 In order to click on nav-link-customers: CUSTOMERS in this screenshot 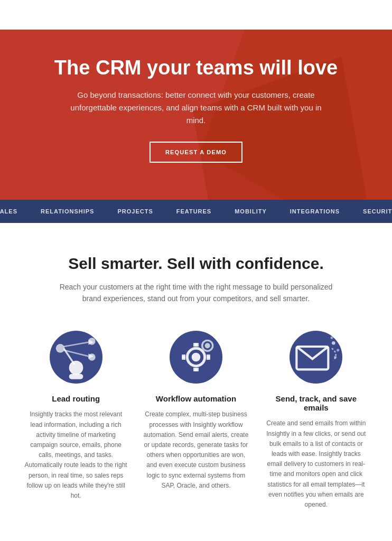, I will do `click(197, 15)`.